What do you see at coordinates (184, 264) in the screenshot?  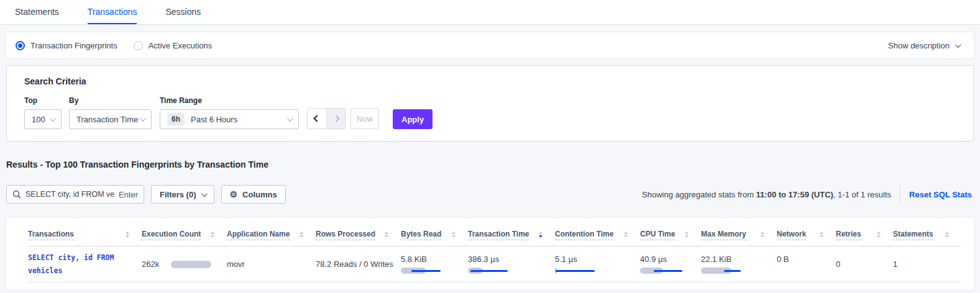 I see `cell-execution-count: 262k` at bounding box center [184, 264].